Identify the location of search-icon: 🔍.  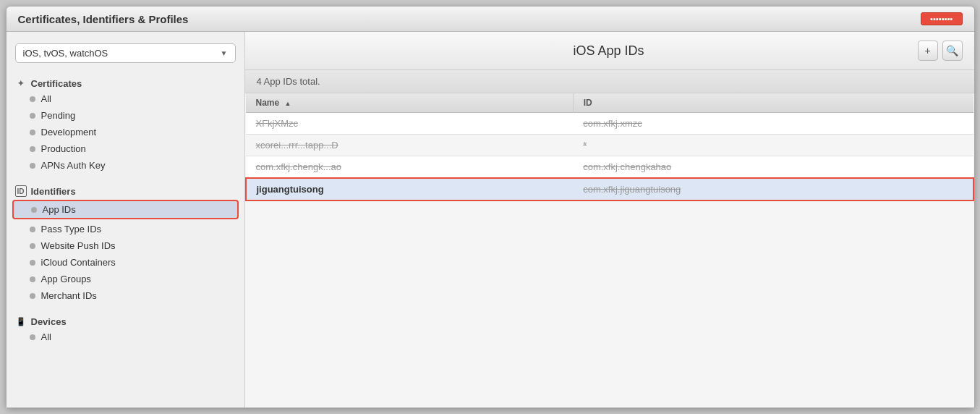
(952, 51).